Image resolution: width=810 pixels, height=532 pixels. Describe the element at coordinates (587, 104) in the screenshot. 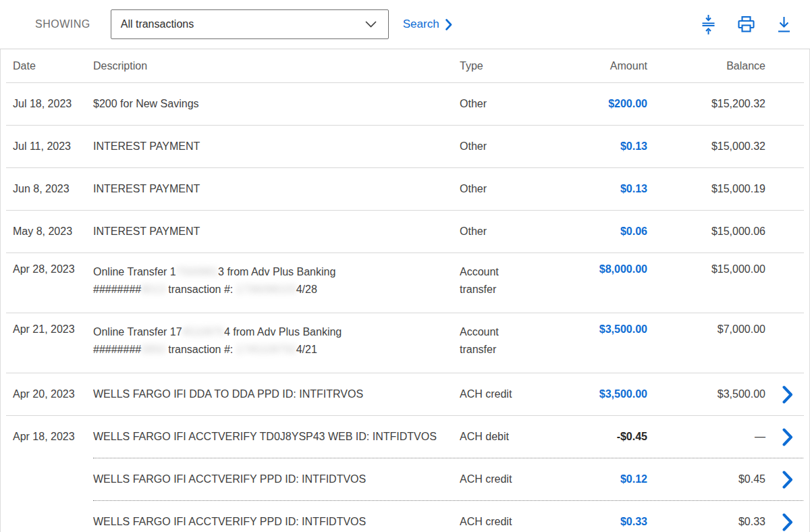

I see `transaction-amount: $200.00` at that location.